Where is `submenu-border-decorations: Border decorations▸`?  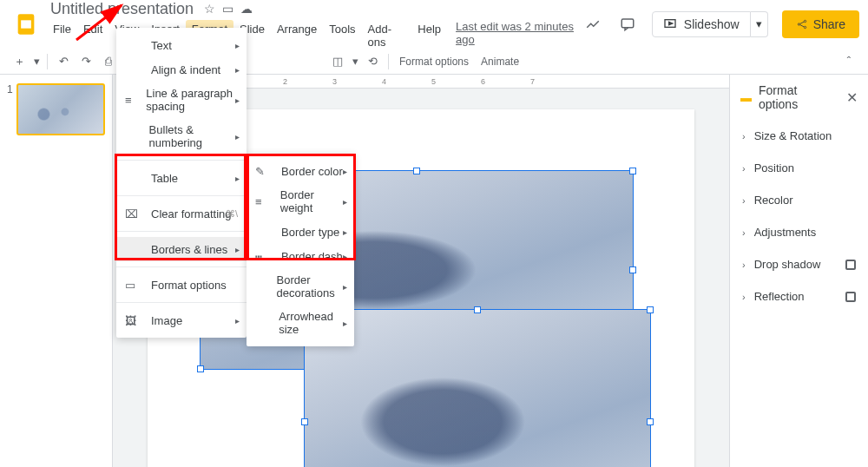
submenu-border-decorations: Border decorations▸ is located at coordinates (300, 286).